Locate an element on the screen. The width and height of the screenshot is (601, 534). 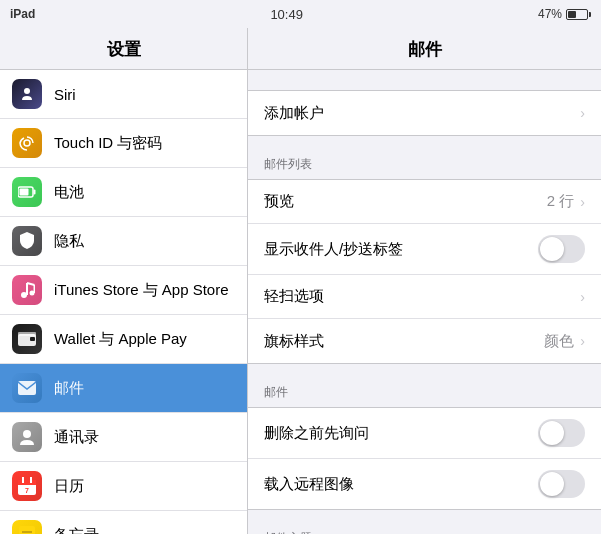
add-account-rows: 添加帐户 › is located at coordinates (424, 113).